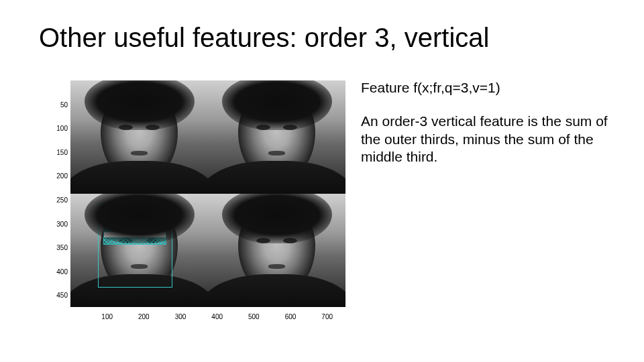 The width and height of the screenshot is (644, 362). I want to click on xtick: 700, so click(327, 316).